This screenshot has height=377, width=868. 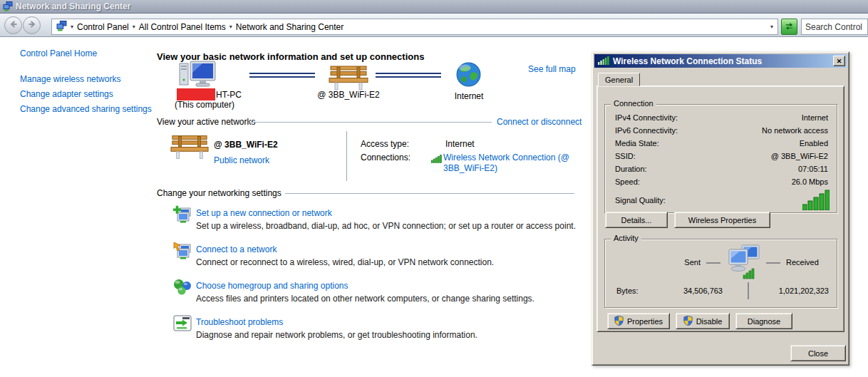 What do you see at coordinates (388, 299) in the screenshot?
I see `homegroup-options-desc: Access files and printers located on oth…` at bounding box center [388, 299].